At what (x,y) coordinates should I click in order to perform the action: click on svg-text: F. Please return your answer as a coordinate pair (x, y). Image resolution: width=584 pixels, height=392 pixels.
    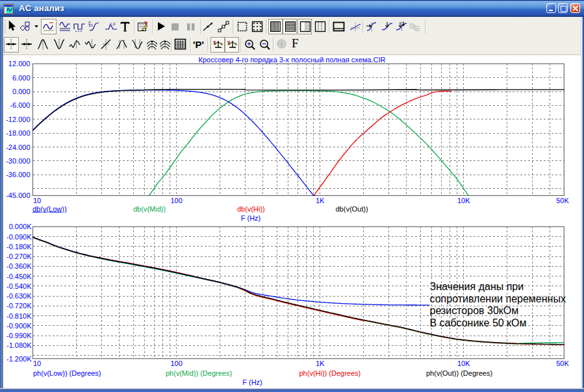
    Looking at the image, I should click on (295, 43).